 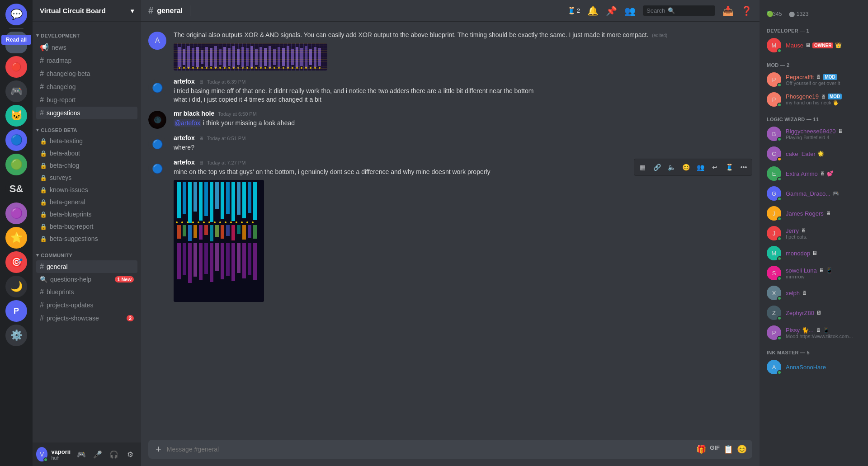 What do you see at coordinates (16, 287) in the screenshot?
I see `server-icon-s10: 🌙` at bounding box center [16, 287].